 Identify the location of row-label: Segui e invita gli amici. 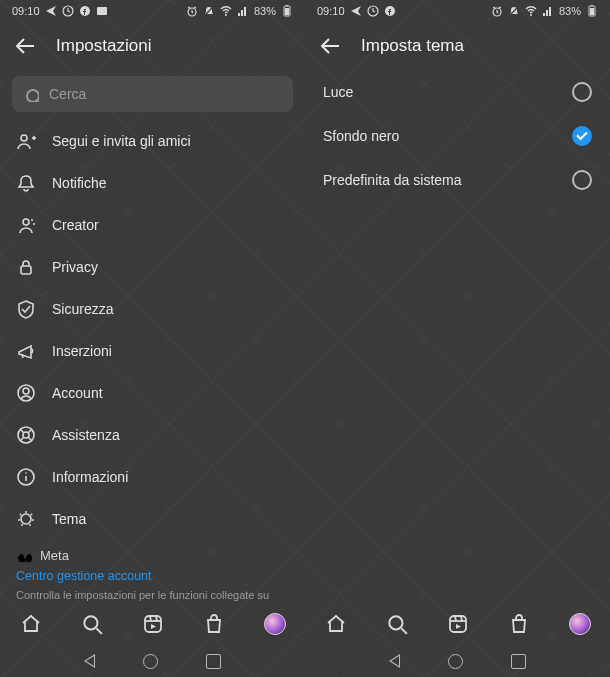
(122, 141).